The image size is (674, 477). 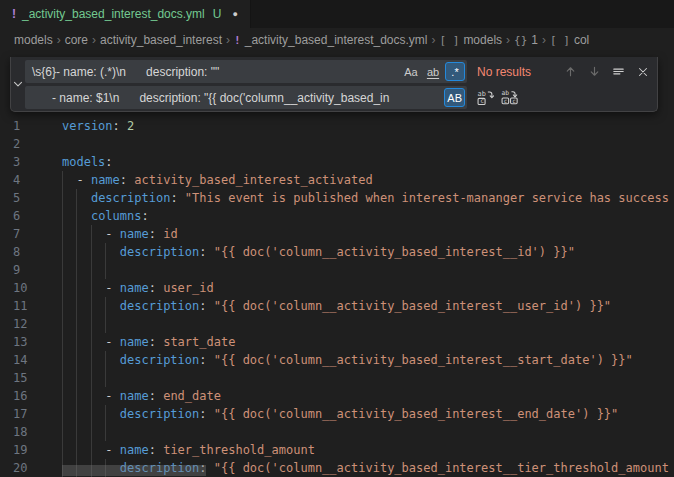 I want to click on code-line-content: - name: activity_based_interest_activate…, so click(x=368, y=180).